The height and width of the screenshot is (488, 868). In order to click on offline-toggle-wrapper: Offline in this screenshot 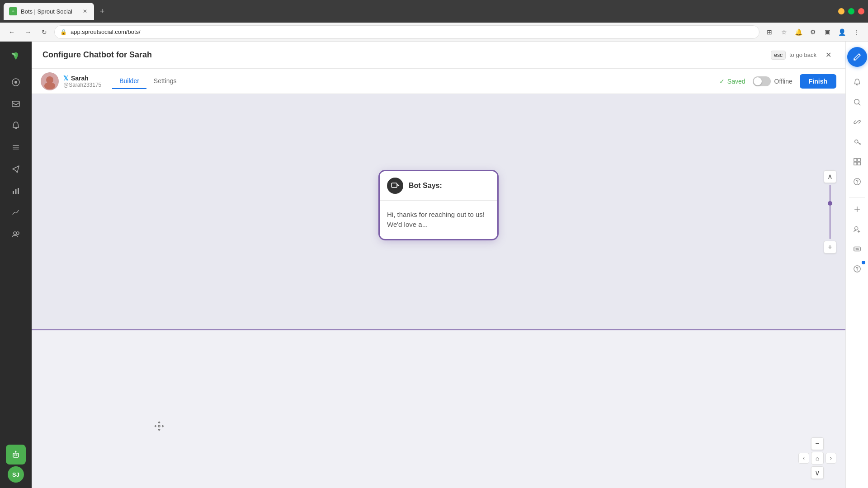, I will do `click(773, 81)`.